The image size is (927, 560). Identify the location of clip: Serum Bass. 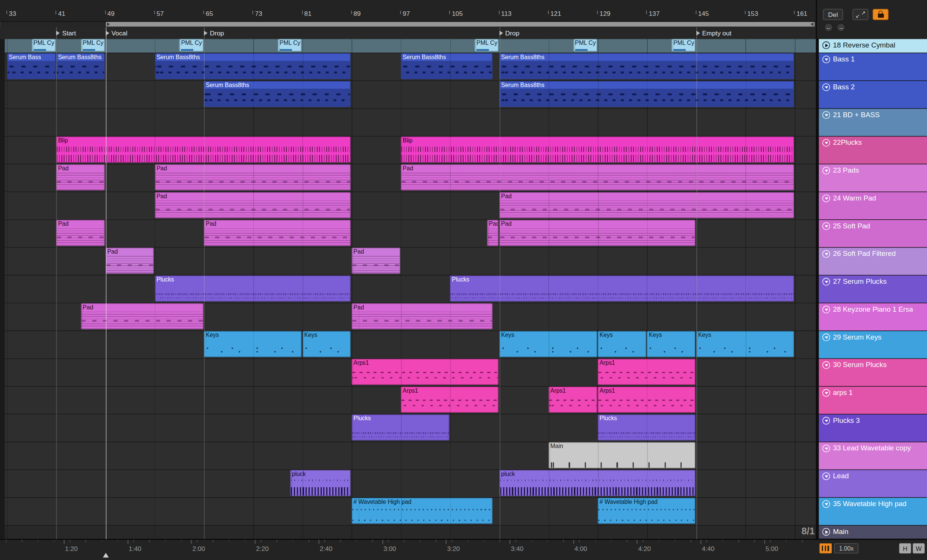
(31, 66).